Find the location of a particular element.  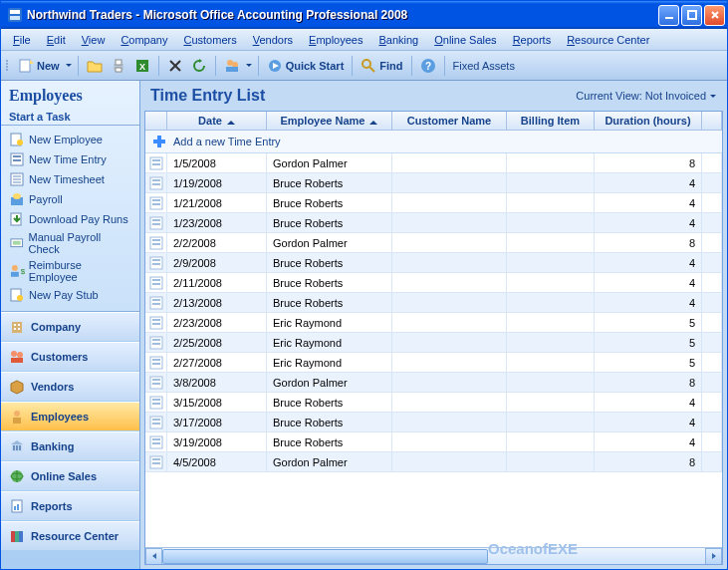

nav-company: Company is located at coordinates (70, 327).